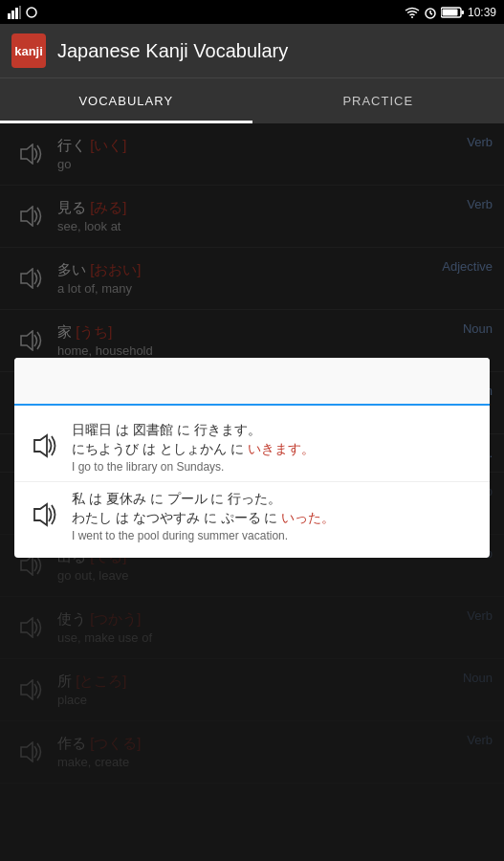 The width and height of the screenshot is (504, 861). Describe the element at coordinates (126, 101) in the screenshot. I see `tab-vocabulary: VOCABULARY` at that location.